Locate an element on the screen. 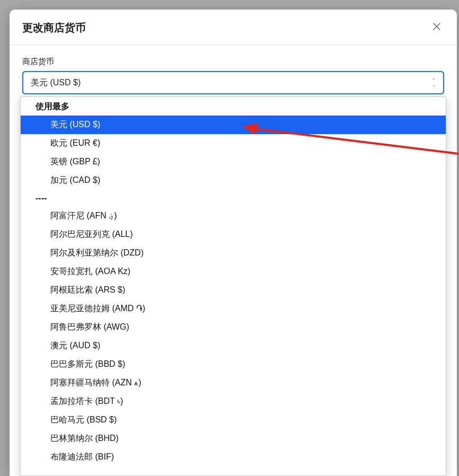 Image resolution: width=459 pixels, height=476 pixels. currency-select-value: 美元 (USD $) is located at coordinates (56, 83).